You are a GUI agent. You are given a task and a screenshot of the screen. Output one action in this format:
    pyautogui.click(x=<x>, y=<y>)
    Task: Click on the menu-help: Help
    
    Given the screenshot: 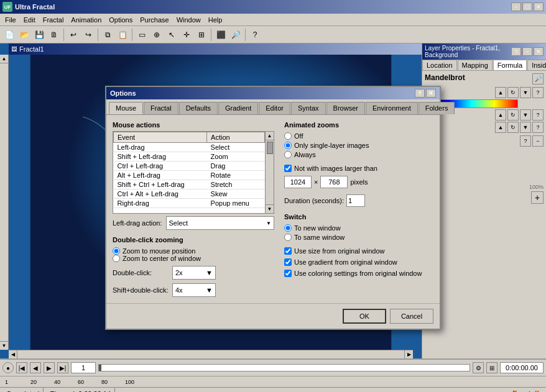 What is the action you would take?
    pyautogui.click(x=215, y=20)
    